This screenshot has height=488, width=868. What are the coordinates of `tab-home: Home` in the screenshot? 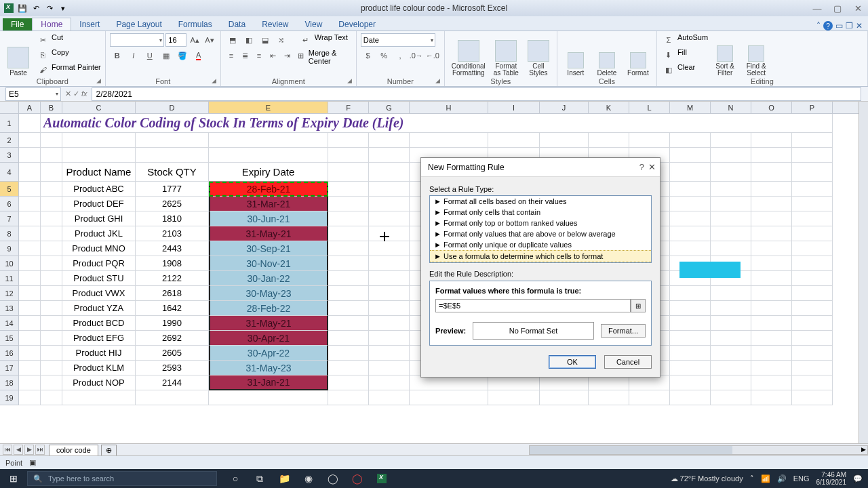 It's located at (52, 24).